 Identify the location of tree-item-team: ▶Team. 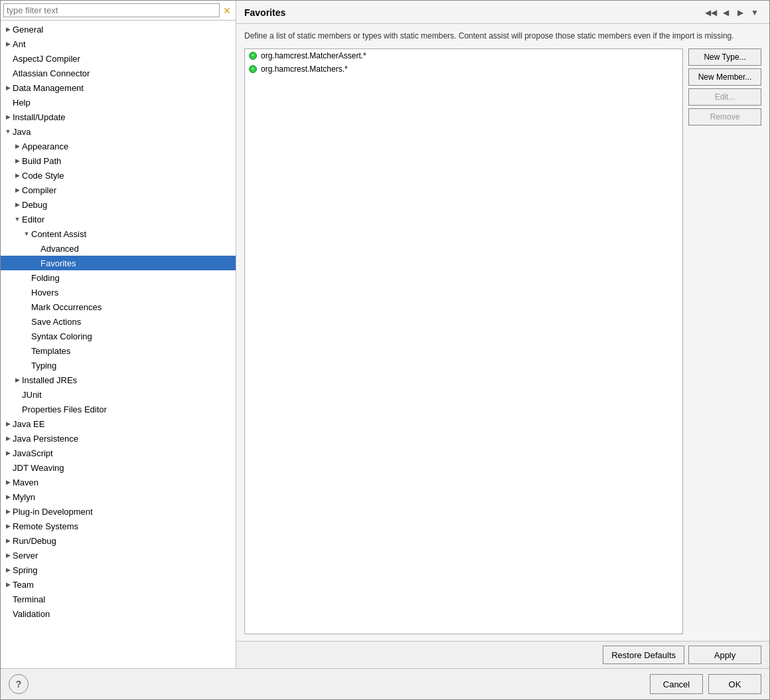
(118, 584).